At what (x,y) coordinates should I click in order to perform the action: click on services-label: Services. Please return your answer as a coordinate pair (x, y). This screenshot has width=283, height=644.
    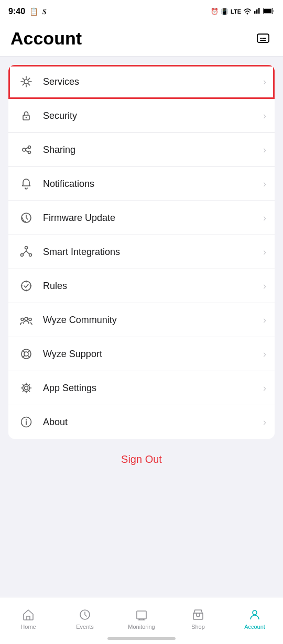
    Looking at the image, I should click on (153, 82).